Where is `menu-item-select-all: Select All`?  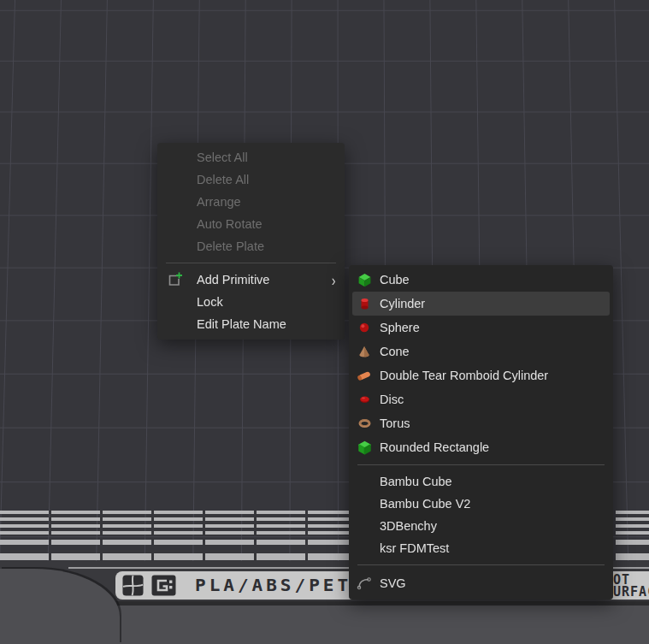
menu-item-select-all: Select All is located at coordinates (251, 157).